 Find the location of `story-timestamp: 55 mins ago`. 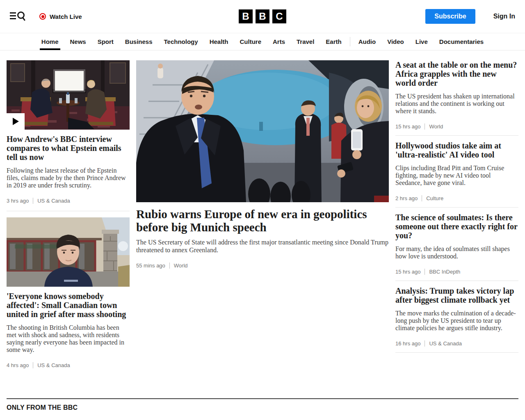

story-timestamp: 55 mins ago is located at coordinates (151, 266).